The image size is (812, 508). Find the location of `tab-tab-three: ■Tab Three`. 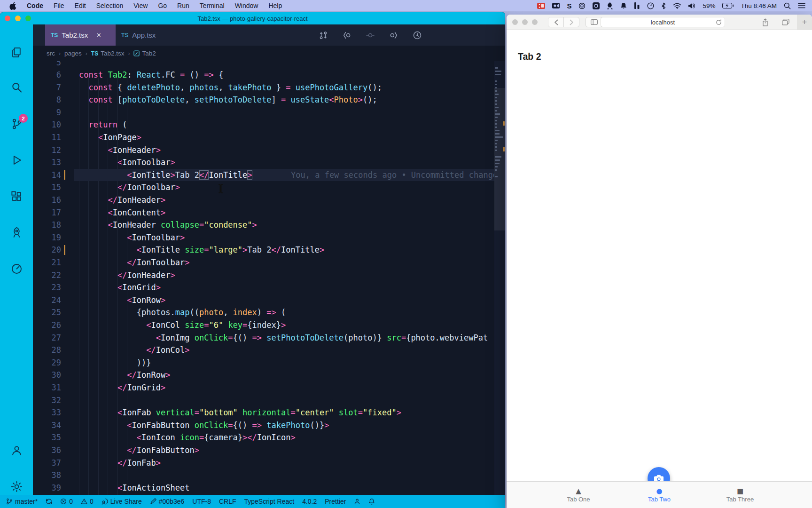

tab-tab-three: ■Tab Three is located at coordinates (740, 495).